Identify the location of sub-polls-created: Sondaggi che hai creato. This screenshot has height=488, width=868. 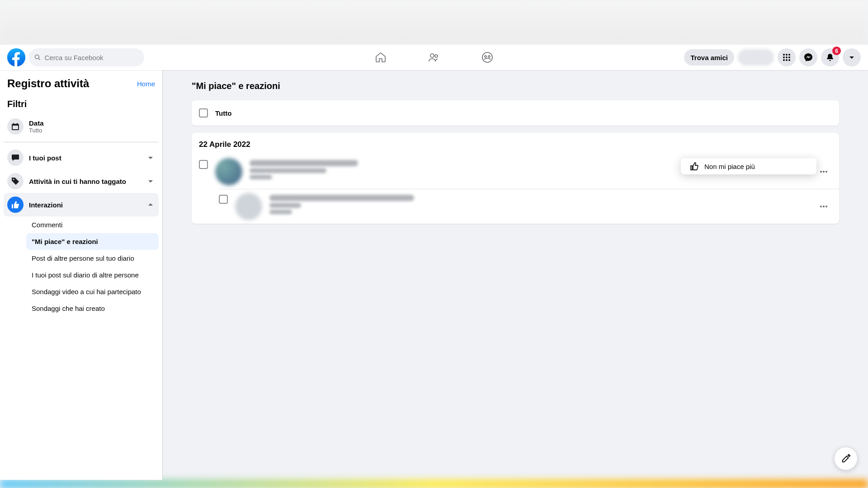
(92, 308).